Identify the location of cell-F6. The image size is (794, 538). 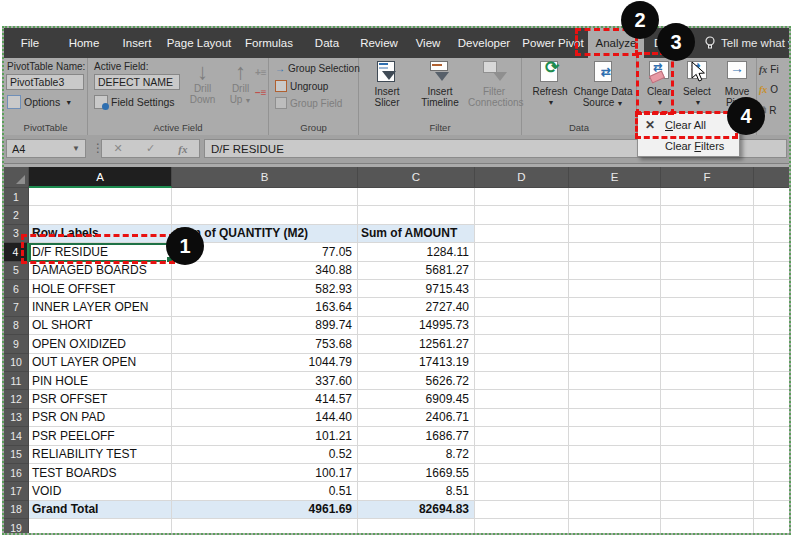
(708, 289).